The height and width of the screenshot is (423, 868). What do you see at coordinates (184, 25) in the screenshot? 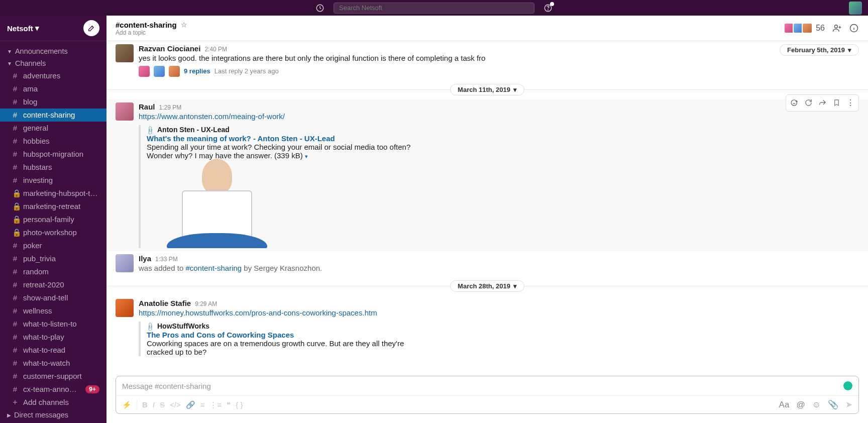
I see `star-icon: ☆` at bounding box center [184, 25].